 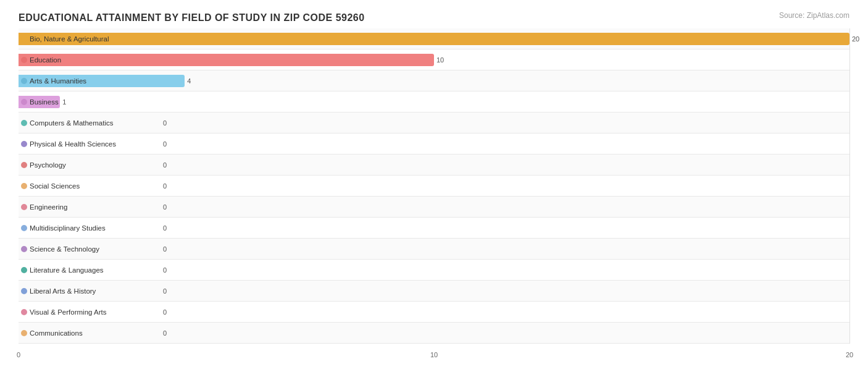 I want to click on bar-label-text: Engineering, so click(x=48, y=207).